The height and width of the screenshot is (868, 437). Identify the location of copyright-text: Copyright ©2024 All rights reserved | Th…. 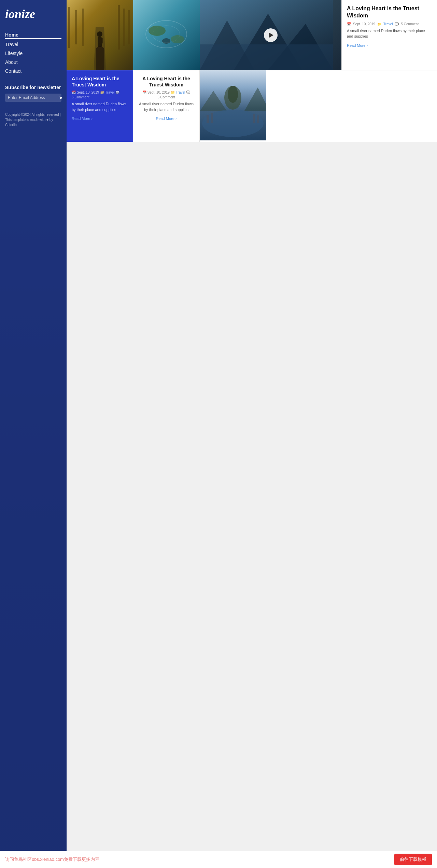
(33, 120).